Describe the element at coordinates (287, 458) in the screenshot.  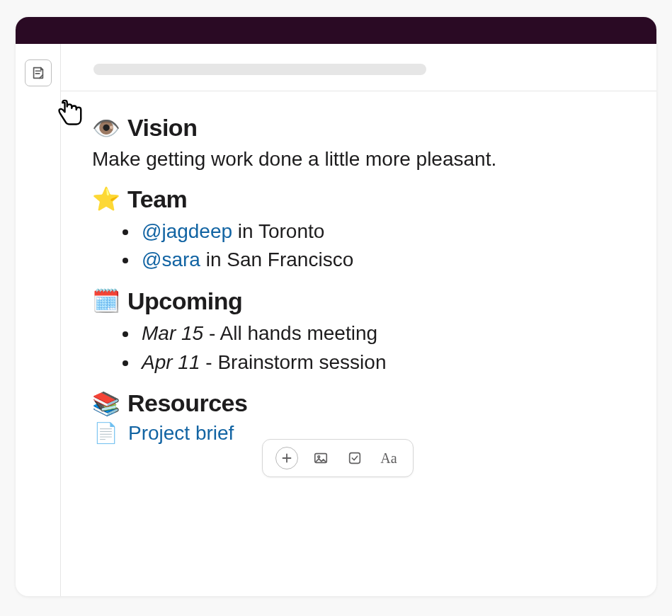
I see `add-button` at that location.